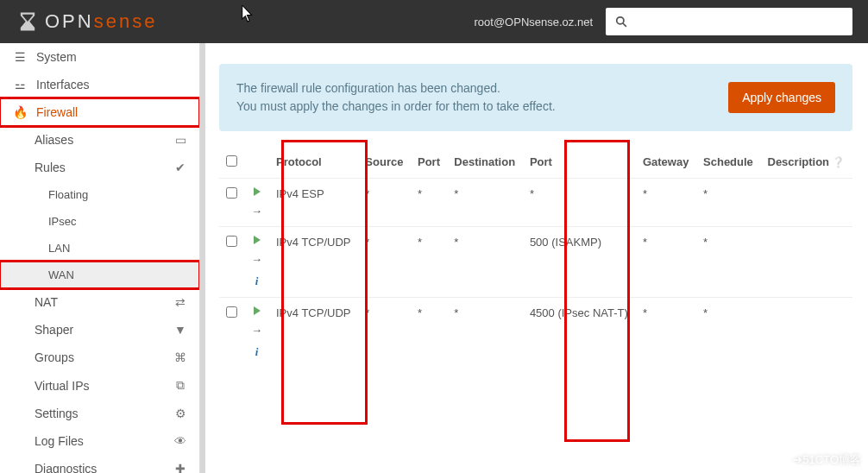 The height and width of the screenshot is (473, 868). I want to click on logo-text: OPNsense, so click(101, 22).